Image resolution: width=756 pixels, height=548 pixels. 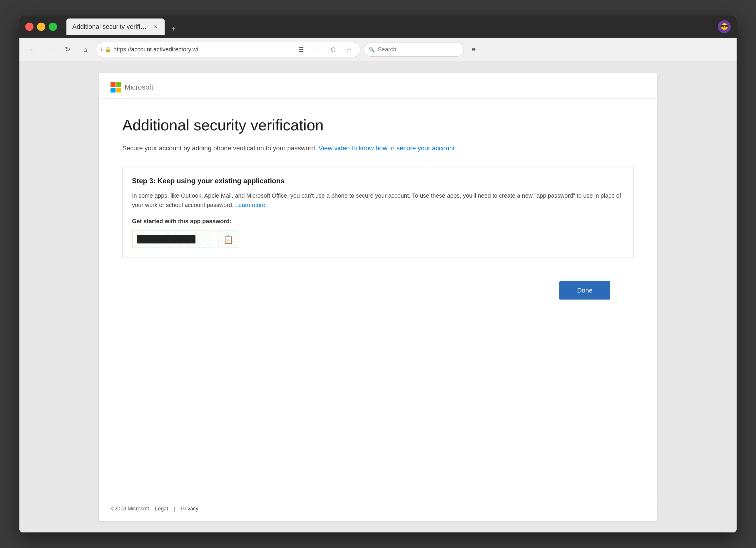 I want to click on footer-privacy-link: Privacy, so click(x=190, y=509).